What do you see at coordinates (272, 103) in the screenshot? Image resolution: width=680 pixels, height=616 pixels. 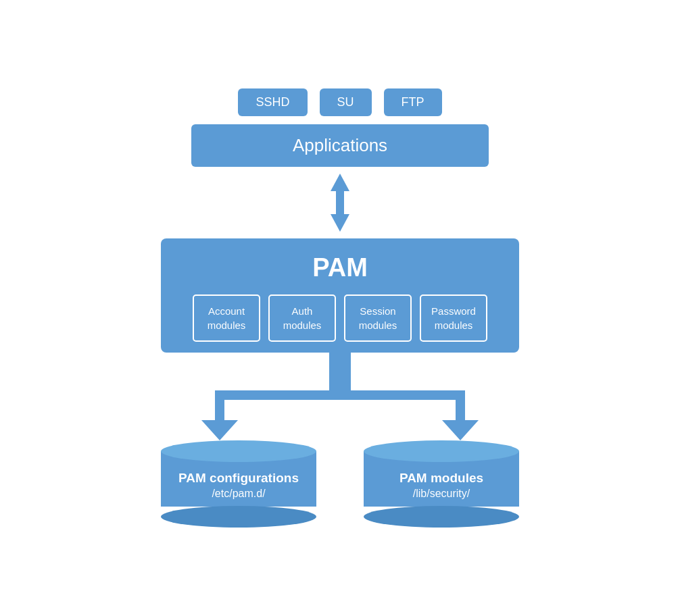 I see `sshd-box: SSHD` at bounding box center [272, 103].